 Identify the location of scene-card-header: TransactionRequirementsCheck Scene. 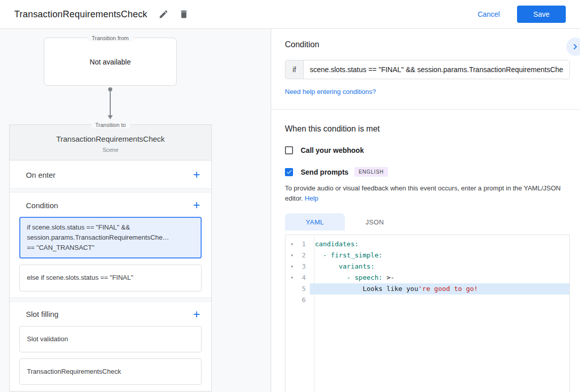
(111, 143).